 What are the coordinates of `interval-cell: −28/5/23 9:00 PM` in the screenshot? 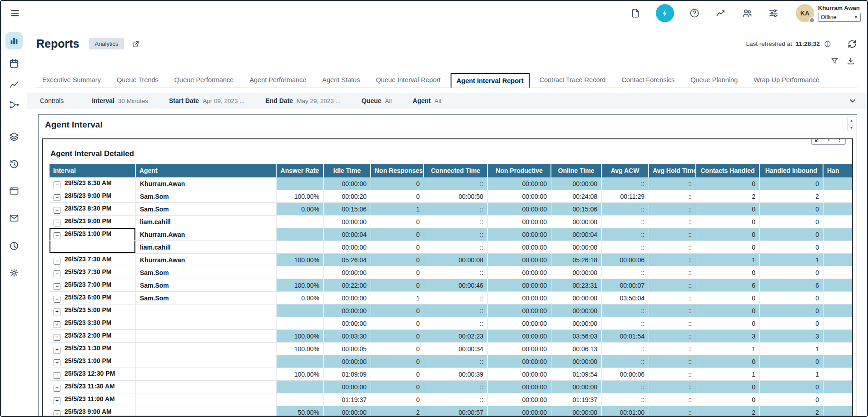 It's located at (93, 196).